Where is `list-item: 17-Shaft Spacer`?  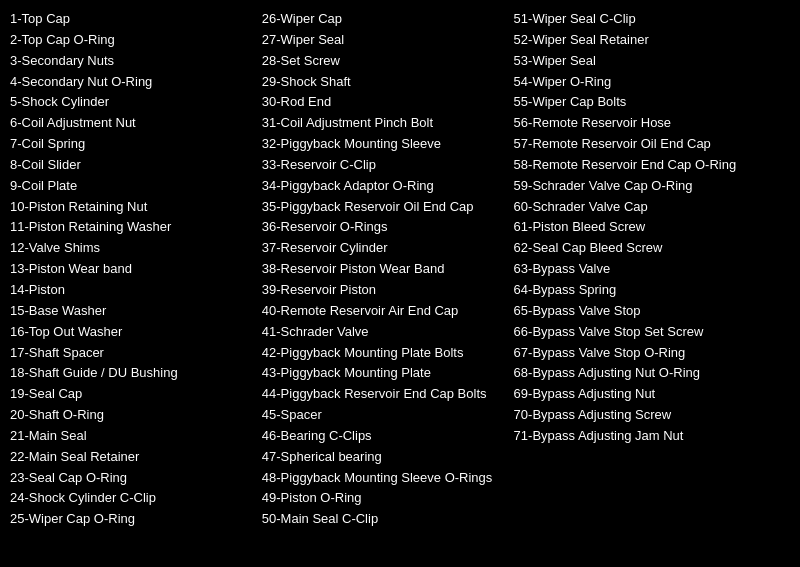
list-item: 17-Shaft Spacer is located at coordinates (134, 354).